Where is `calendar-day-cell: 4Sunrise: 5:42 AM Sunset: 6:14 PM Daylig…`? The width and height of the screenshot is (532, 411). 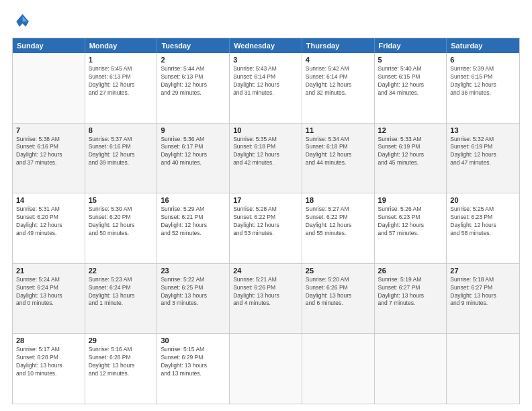 calendar-day-cell: 4Sunrise: 5:42 AM Sunset: 6:14 PM Daylig… is located at coordinates (339, 88).